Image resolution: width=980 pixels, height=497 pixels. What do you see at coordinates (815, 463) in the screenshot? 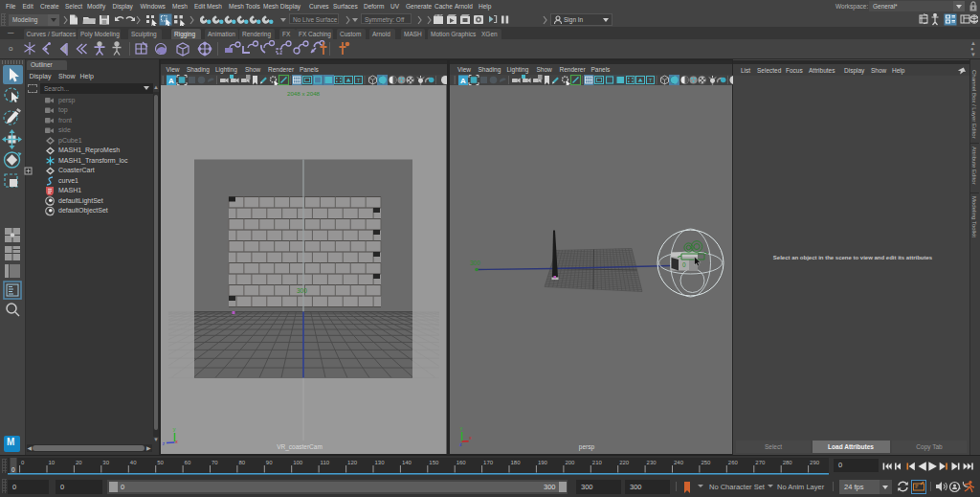
I see `svg-text: 290` at bounding box center [815, 463].